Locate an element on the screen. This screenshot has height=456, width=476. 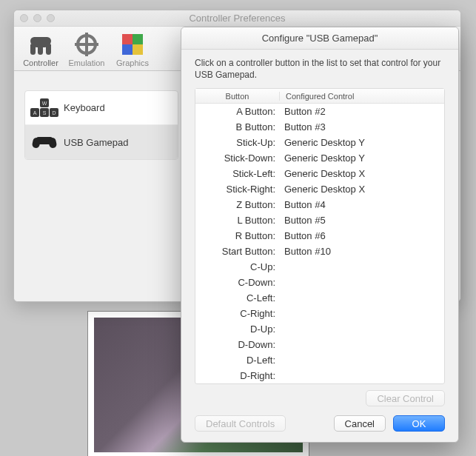
mapping-button-label: Stick-Right: is located at coordinates (238, 190).